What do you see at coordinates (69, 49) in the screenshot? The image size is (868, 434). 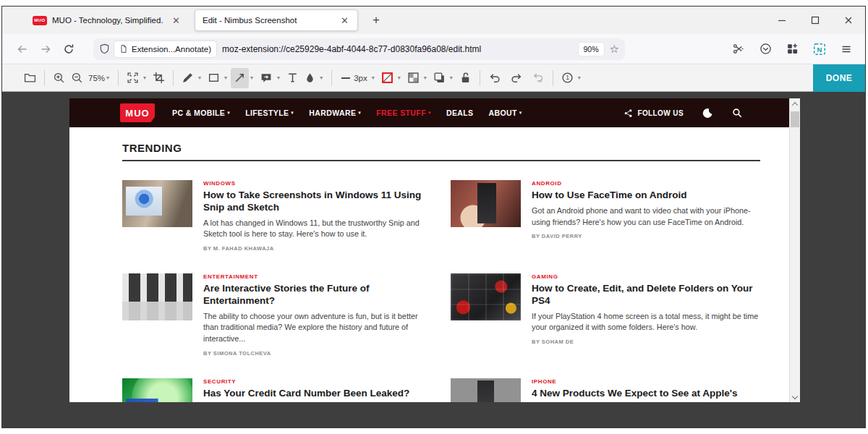 I see `reload-button` at bounding box center [69, 49].